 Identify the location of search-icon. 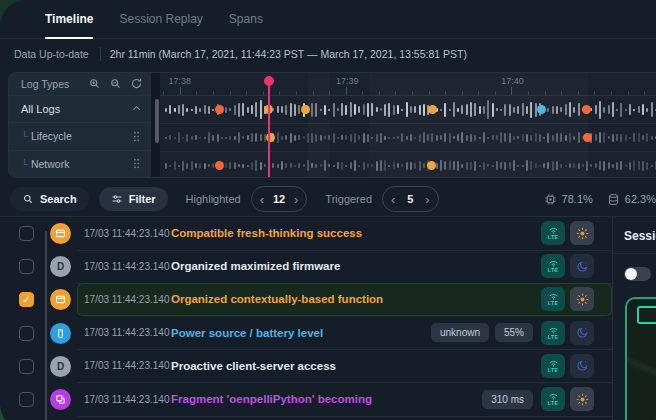
(28, 199).